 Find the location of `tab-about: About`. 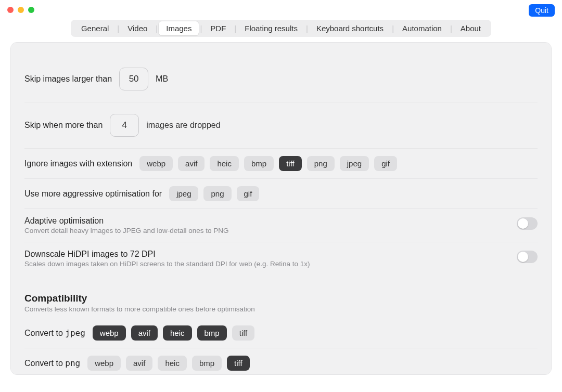

tab-about: About is located at coordinates (470, 28).